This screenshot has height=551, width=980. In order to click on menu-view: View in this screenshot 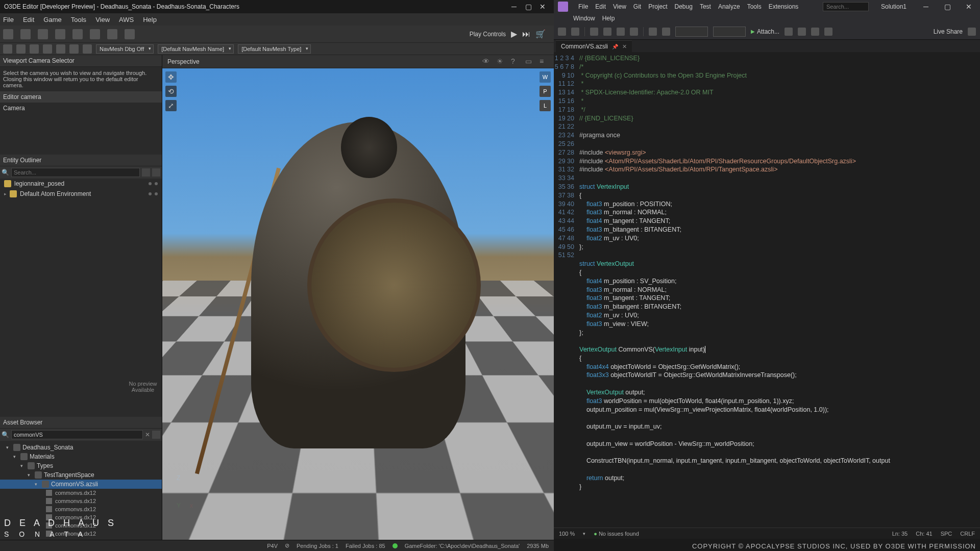, I will do `click(103, 19)`.